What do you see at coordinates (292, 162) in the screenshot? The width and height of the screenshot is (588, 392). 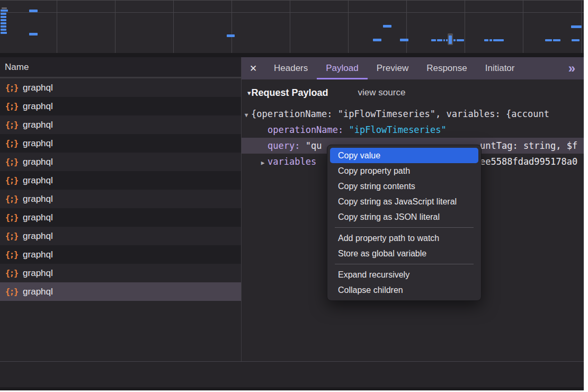 I see `property-key: variables` at bounding box center [292, 162].